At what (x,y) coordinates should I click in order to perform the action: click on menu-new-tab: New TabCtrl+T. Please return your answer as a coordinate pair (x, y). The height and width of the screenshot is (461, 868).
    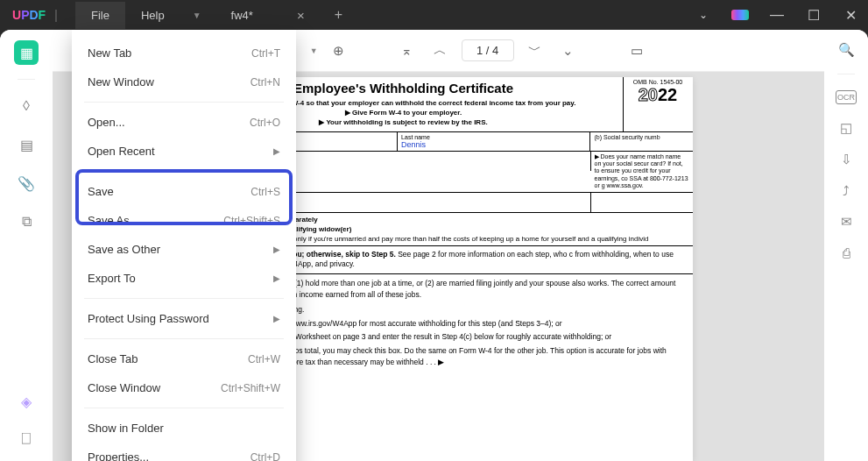
    Looking at the image, I should click on (184, 53).